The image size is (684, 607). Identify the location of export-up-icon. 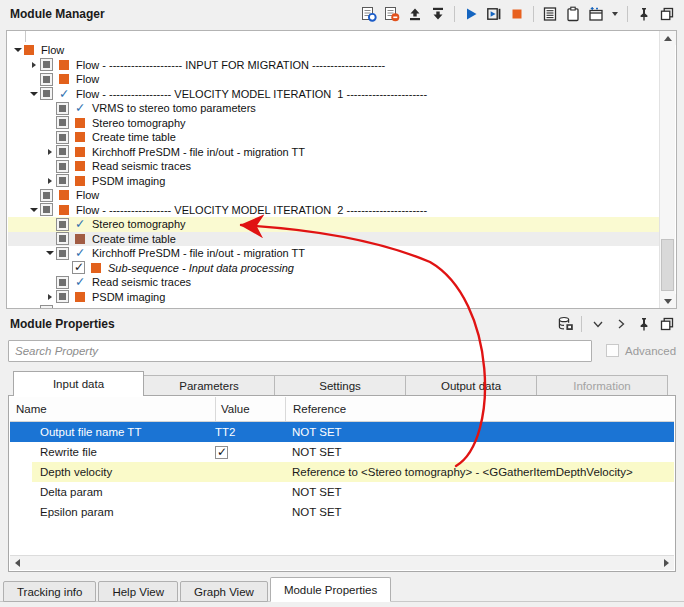
(415, 14).